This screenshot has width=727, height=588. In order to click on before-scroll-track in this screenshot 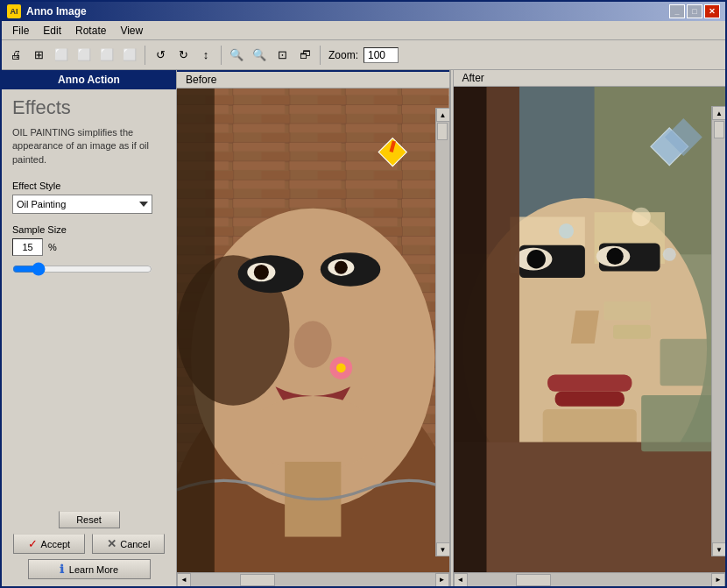, I will do `click(443, 332)`.